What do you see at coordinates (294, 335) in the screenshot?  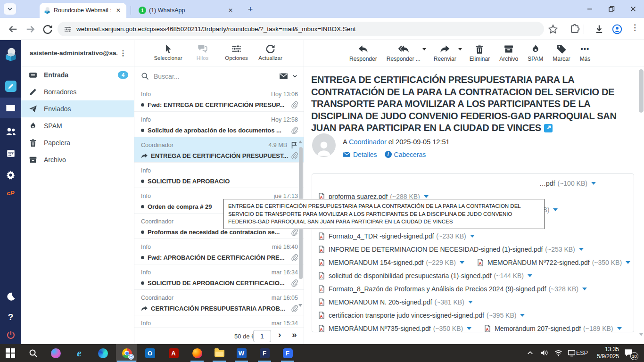 I see `last-page-button: »` at bounding box center [294, 335].